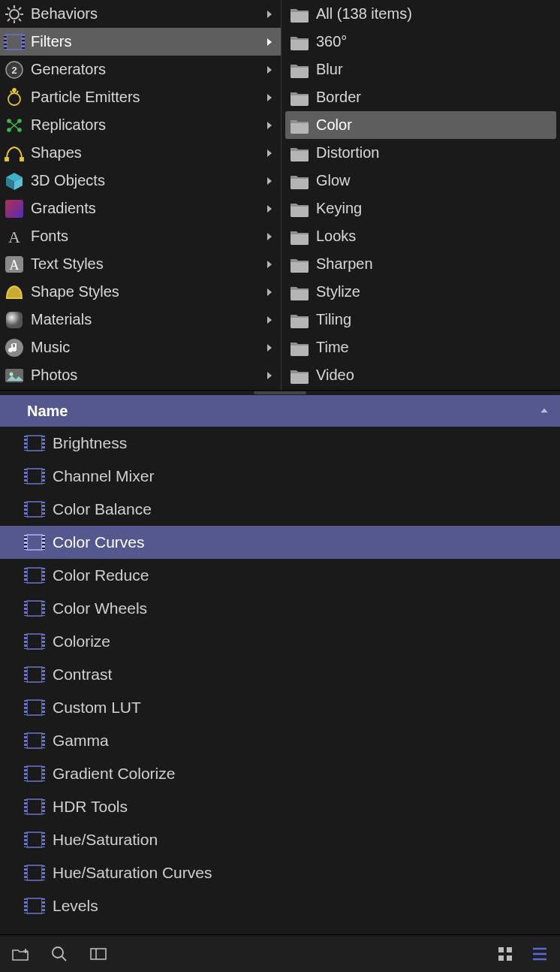  Describe the element at coordinates (140, 236) in the screenshot. I see `category-fonts: AFonts` at that location.